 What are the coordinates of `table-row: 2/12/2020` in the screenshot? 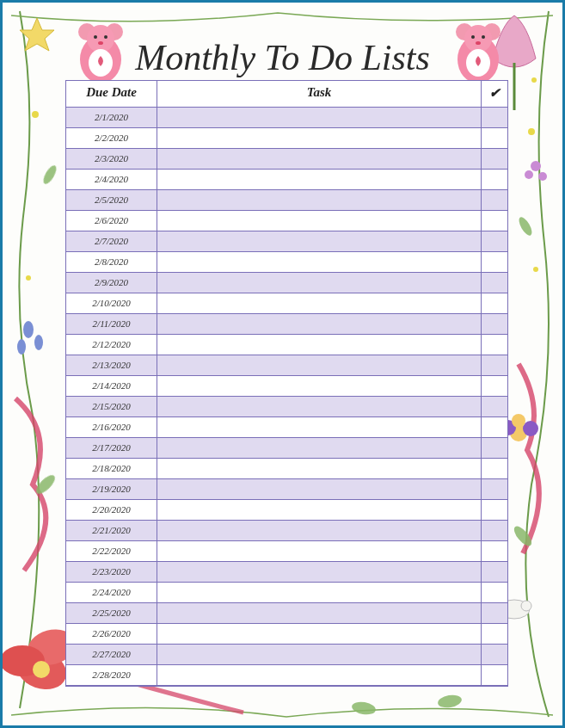 It's located at (287, 345).